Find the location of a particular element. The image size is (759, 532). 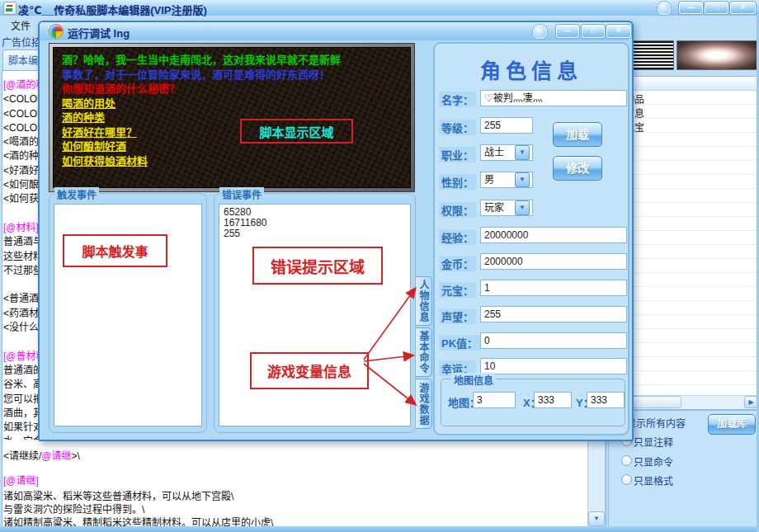

close-icon: ✕ is located at coordinates (743, 7).